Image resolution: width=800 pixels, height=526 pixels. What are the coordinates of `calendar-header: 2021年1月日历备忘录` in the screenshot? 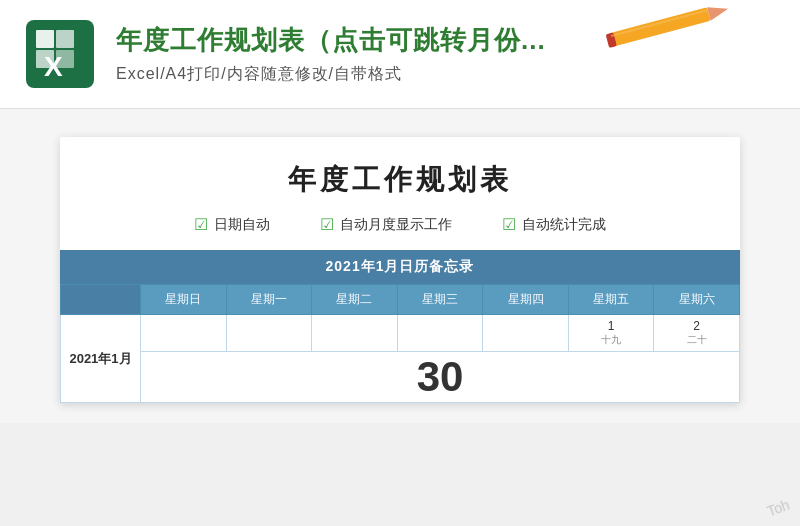 It's located at (400, 267).